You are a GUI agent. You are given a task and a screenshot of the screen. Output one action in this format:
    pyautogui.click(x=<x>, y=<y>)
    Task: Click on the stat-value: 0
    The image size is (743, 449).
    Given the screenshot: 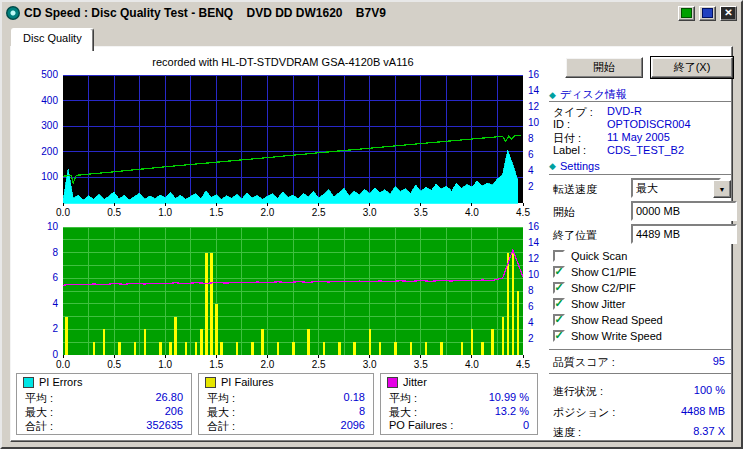 What is the action you would take?
    pyautogui.click(x=526, y=426)
    